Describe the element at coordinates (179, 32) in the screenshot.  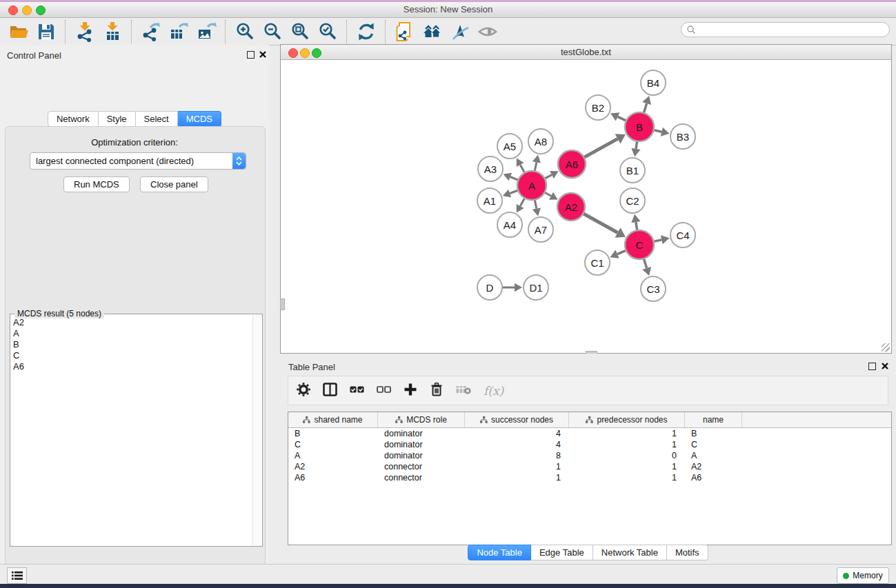
I see `export-table-icon` at that location.